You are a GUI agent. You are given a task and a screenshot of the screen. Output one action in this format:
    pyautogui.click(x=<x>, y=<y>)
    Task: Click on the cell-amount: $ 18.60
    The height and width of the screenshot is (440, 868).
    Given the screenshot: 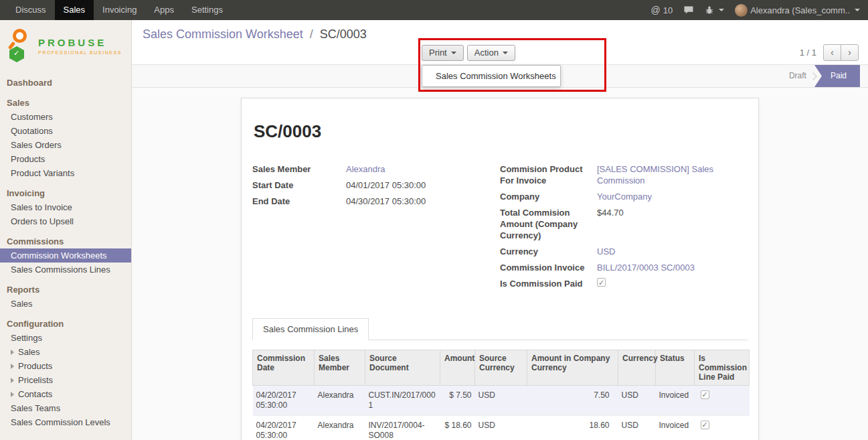 What is the action you would take?
    pyautogui.click(x=458, y=428)
    